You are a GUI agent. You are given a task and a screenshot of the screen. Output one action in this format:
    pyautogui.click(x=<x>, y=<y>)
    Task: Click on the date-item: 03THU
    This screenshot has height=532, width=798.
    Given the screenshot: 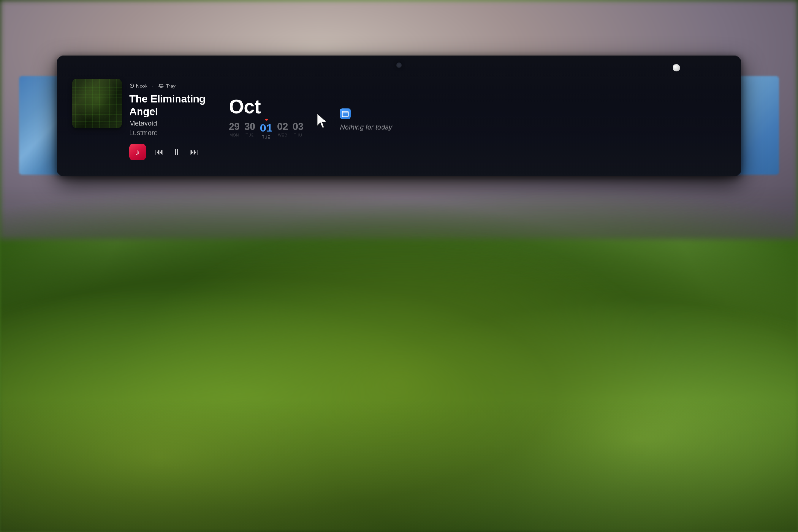 What is the action you would take?
    pyautogui.click(x=298, y=129)
    